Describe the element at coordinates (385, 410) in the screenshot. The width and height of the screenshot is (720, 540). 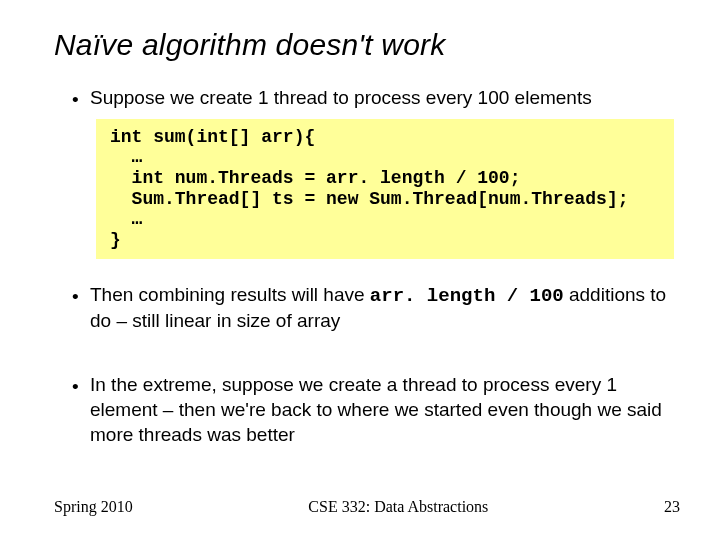
I see `bullet-3-text: In the extreme, suppose we create a thre…` at that location.